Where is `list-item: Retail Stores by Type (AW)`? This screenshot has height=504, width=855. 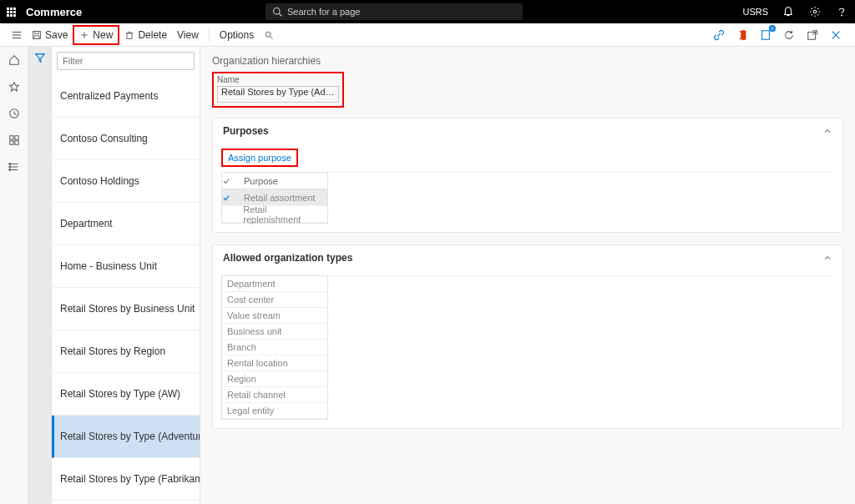
list-item: Retail Stores by Type (AW) is located at coordinates (125, 394).